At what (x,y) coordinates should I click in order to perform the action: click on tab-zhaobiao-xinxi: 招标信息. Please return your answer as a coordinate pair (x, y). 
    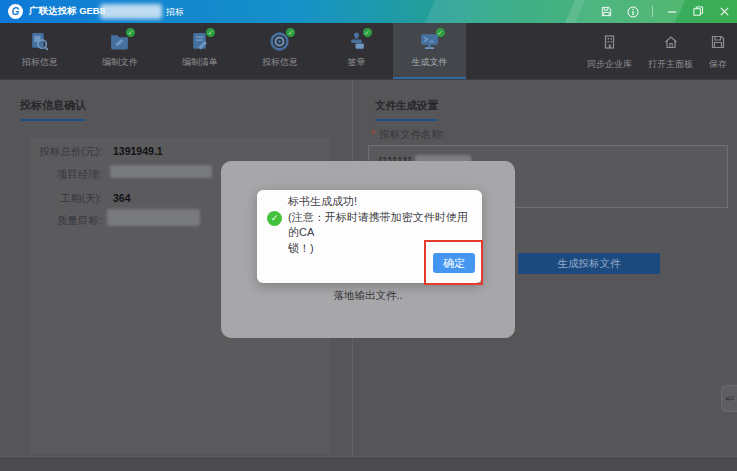
    Looking at the image, I should click on (40, 51).